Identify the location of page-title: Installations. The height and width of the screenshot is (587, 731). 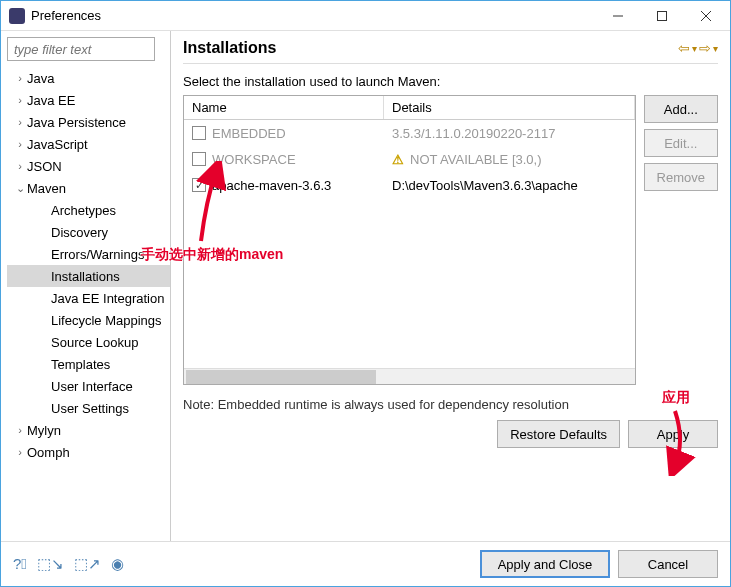
(430, 48).